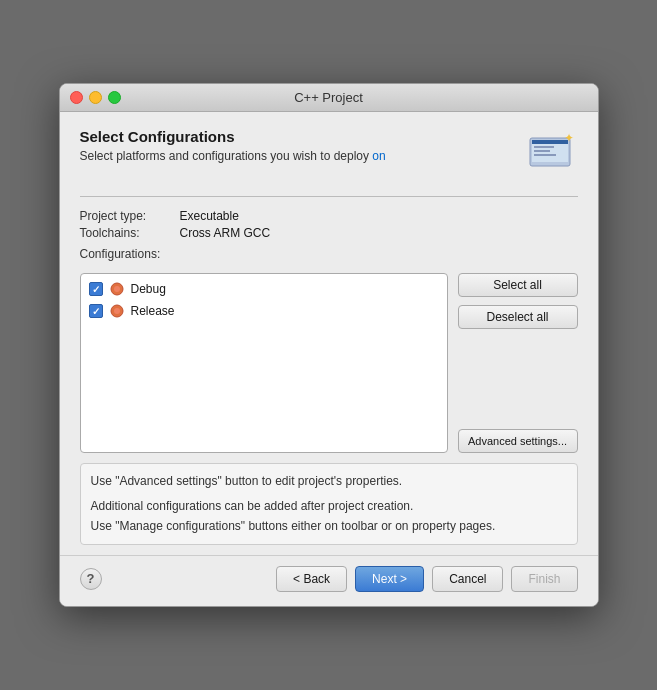  I want to click on info-line-2: Additional configurations can be added a…, so click(329, 506).